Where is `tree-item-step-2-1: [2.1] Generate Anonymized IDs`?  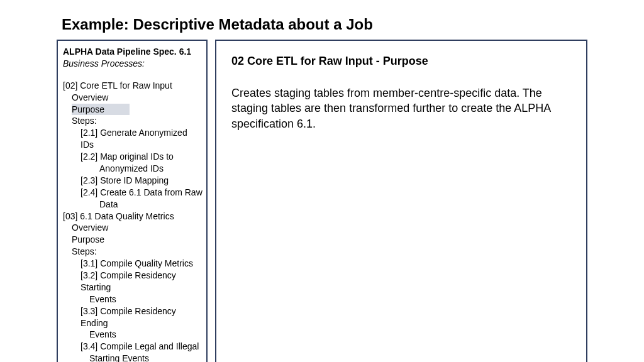
tree-item-step-2-1: [2.1] Generate Anonymized IDs is located at coordinates (133, 139).